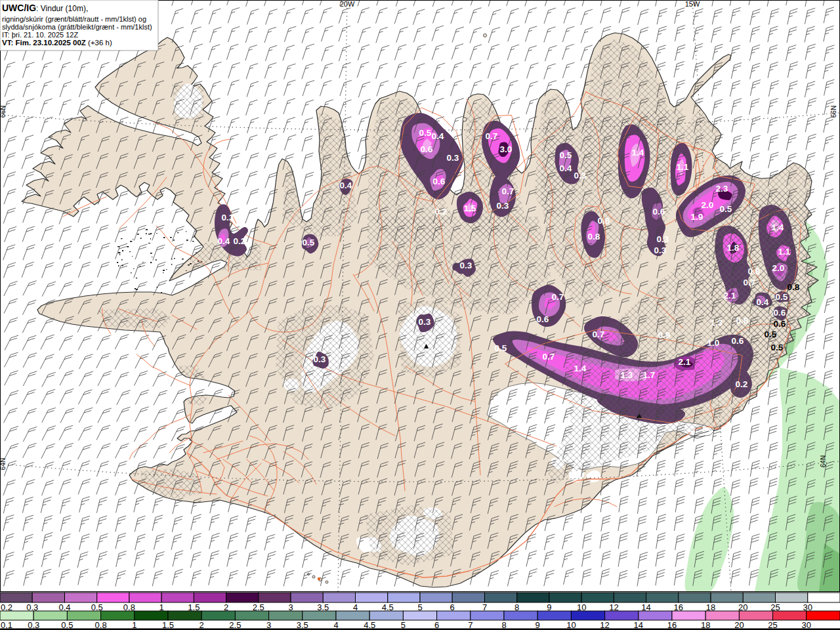 This screenshot has height=630, width=840. Describe the element at coordinates (714, 343) in the screenshot. I see `svg-text: 1.0` at that location.